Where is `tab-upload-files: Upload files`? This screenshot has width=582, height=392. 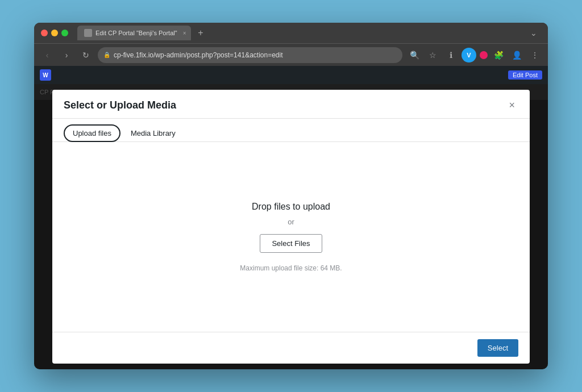
tab-upload-files: Upload files is located at coordinates (92, 133).